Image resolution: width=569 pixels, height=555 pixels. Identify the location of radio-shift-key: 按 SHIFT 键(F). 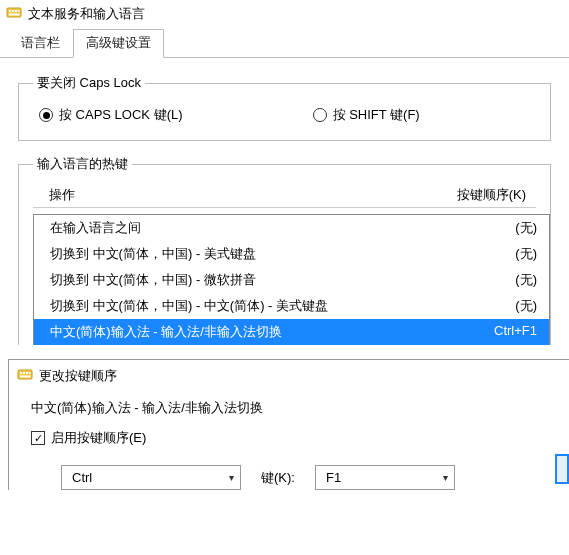
(366, 115).